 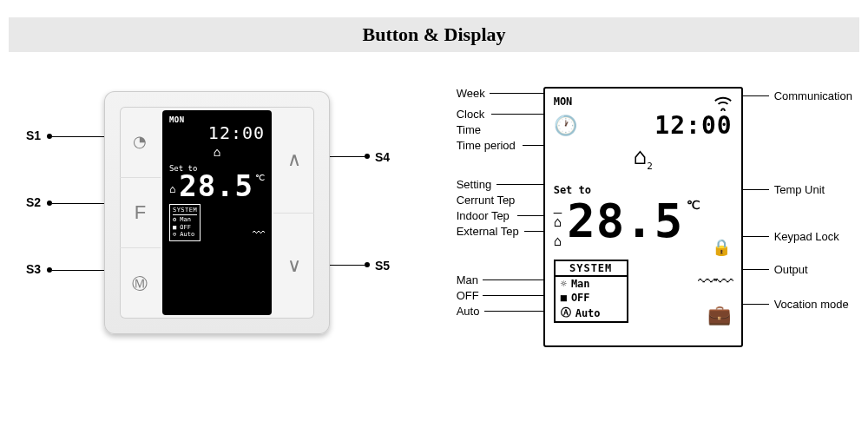 What do you see at coordinates (33, 269) in the screenshot?
I see `label-s3: S3` at bounding box center [33, 269].